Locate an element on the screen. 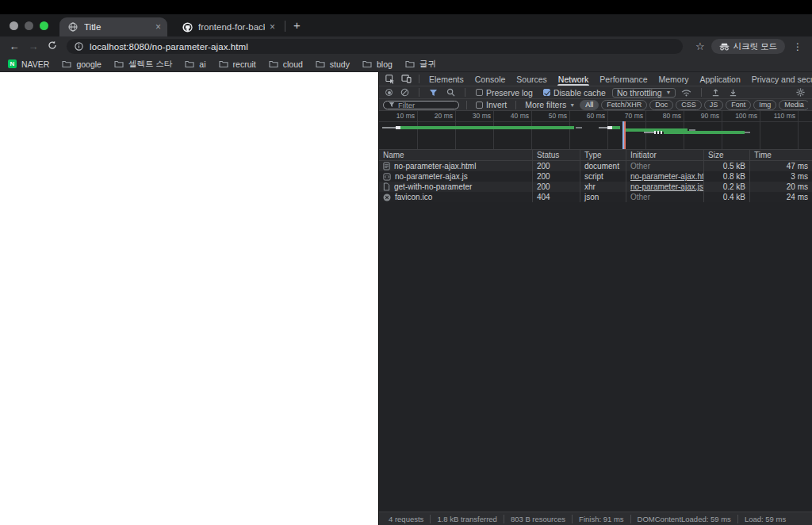 The image size is (812, 525). column-header-size: Size is located at coordinates (726, 155).